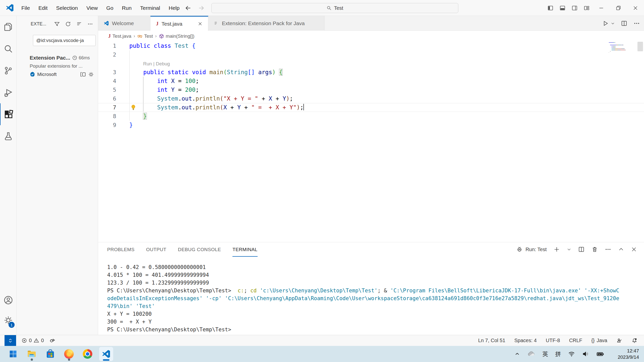 The image size is (644, 362). I want to click on cursor-position: Ln 7, Col 51, so click(492, 340).